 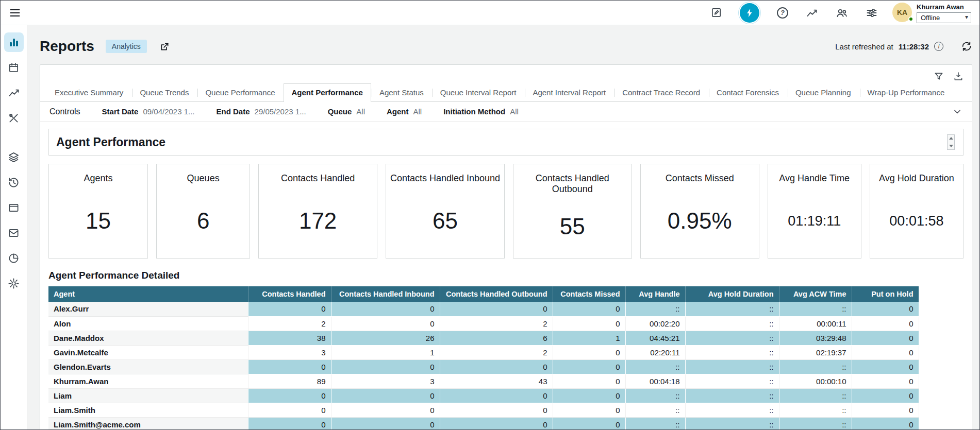 What do you see at coordinates (572, 211) in the screenshot?
I see `kpi-card-contacts-handled-outbound: Contacts Handled Outbound55` at bounding box center [572, 211].